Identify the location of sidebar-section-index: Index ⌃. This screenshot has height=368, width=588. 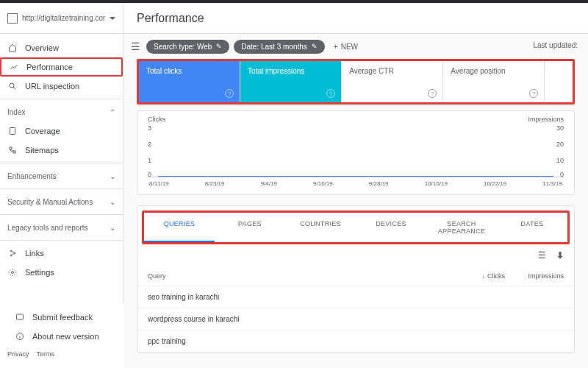
(62, 112).